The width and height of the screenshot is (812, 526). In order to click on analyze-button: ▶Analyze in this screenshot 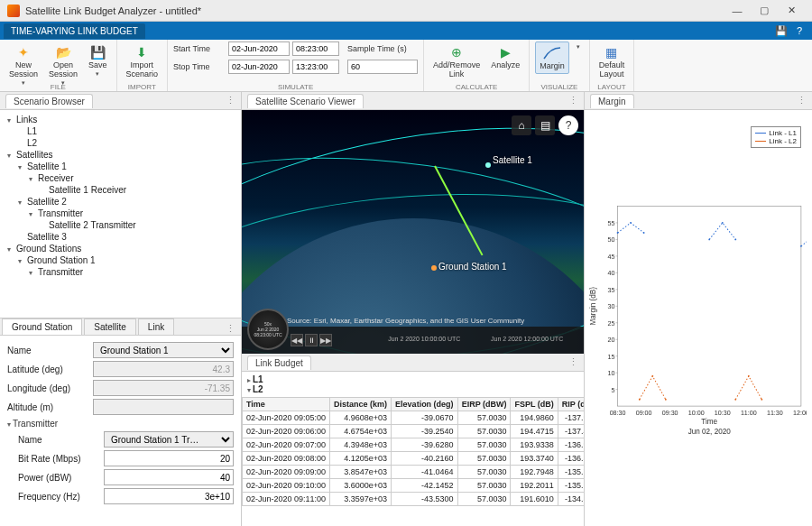, I will do `click(505, 57)`.